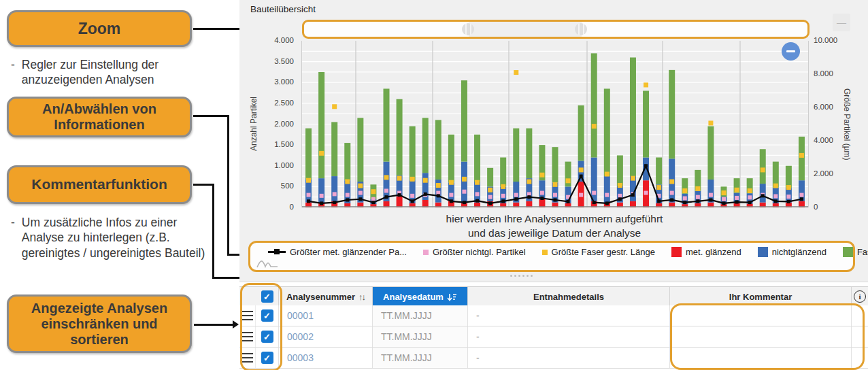 This screenshot has height=370, width=868. What do you see at coordinates (284, 61) in the screenshot?
I see `axis-tick: 3.500` at bounding box center [284, 61].